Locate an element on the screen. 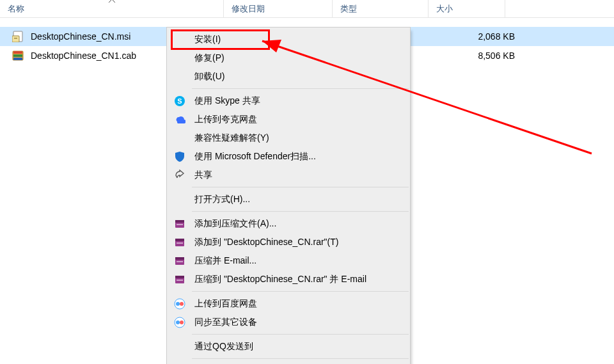 The image size is (614, 364). shield-icon is located at coordinates (180, 157).